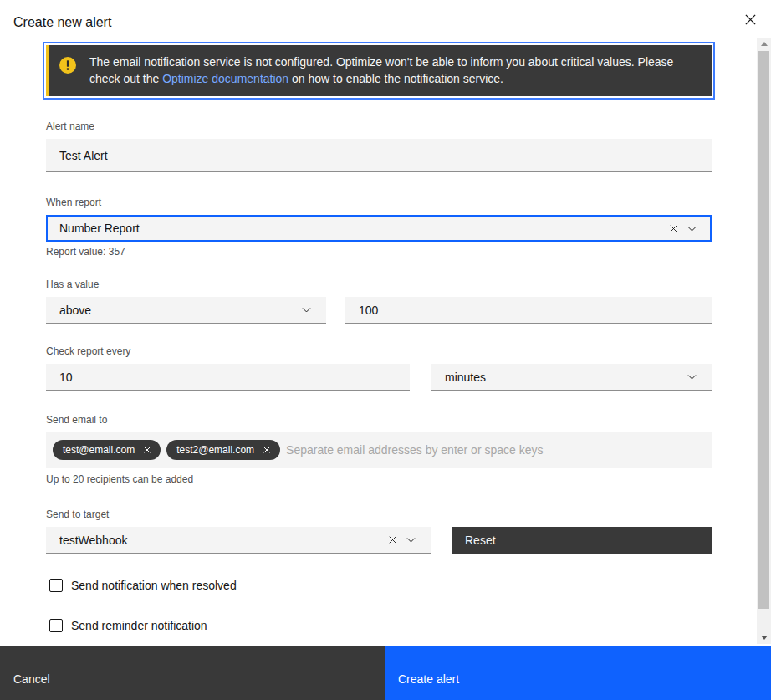 Image resolution: width=771 pixels, height=700 pixels. I want to click on send-target-label: Send to target, so click(379, 514).